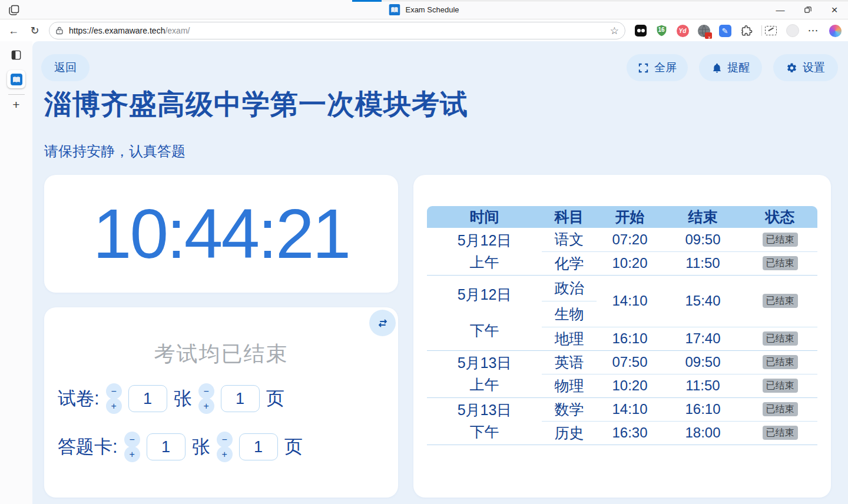  What do you see at coordinates (16, 79) in the screenshot?
I see `sidebar-app-examaware` at bounding box center [16, 79].